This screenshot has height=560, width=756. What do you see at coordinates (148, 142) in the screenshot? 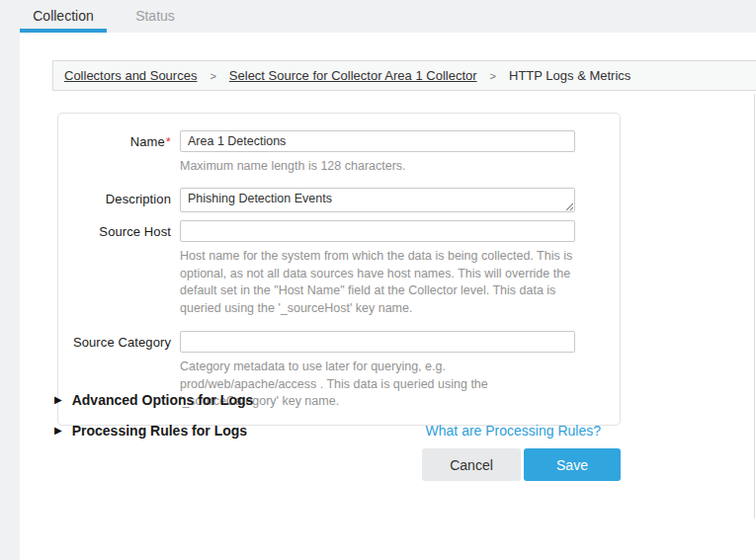
I see `name-label-text: Name` at bounding box center [148, 142].